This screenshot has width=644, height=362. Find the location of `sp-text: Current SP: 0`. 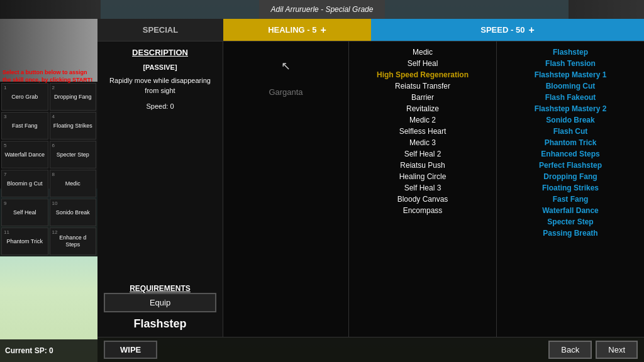

sp-text: Current SP: 0 is located at coordinates (29, 351).